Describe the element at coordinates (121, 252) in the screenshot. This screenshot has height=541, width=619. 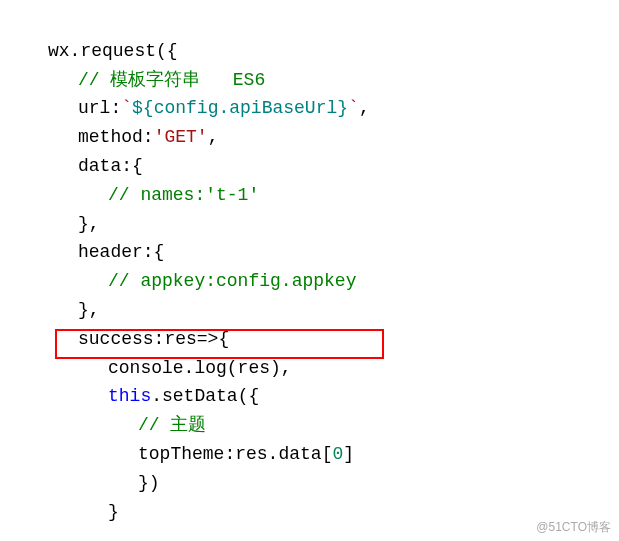
I see `token: header:{` at that location.